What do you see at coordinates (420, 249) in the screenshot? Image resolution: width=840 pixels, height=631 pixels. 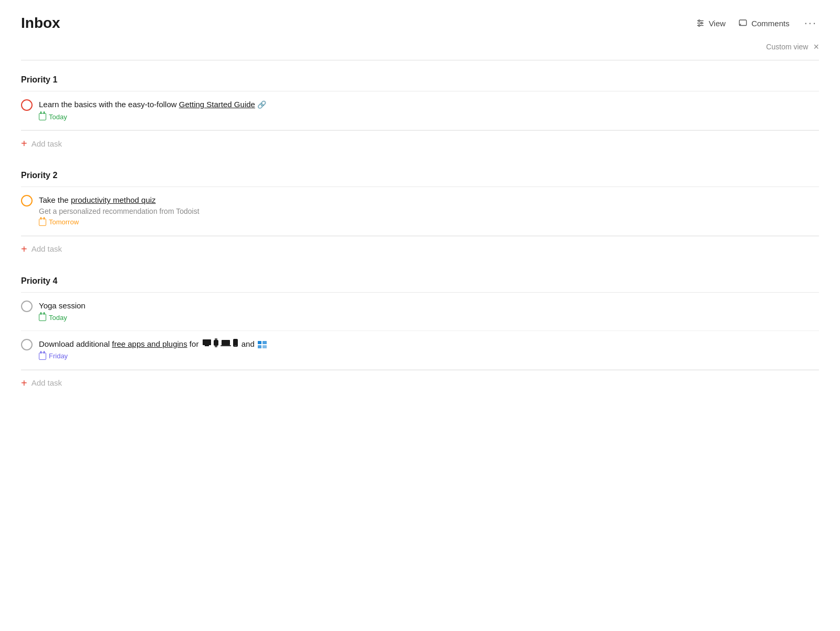 I see `add-task-row-2: + Add task` at bounding box center [420, 249].